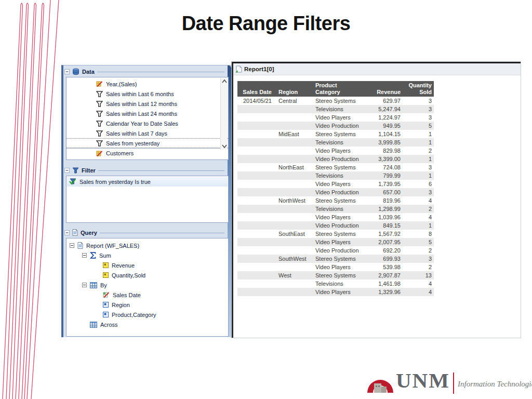 The height and width of the screenshot is (399, 532). I want to click on filter-section-label: Filter, so click(88, 170).